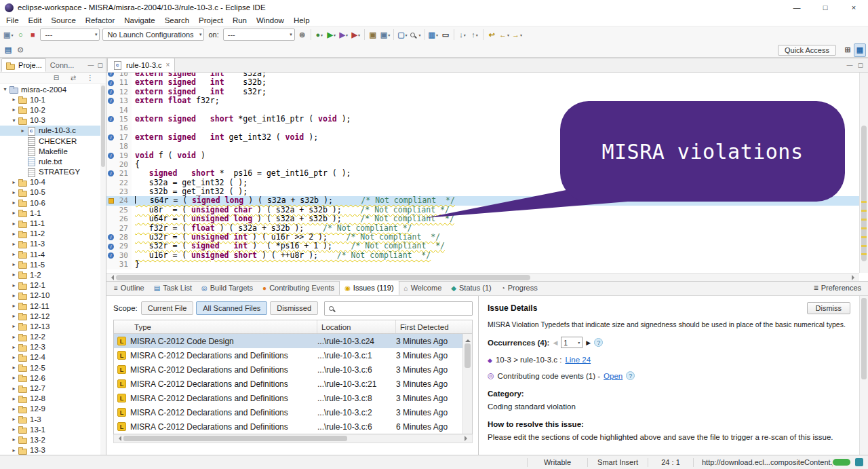 The height and width of the screenshot is (469, 868). What do you see at coordinates (50, 254) in the screenshot?
I see `tree-item-11-4: ▸11-4` at bounding box center [50, 254].